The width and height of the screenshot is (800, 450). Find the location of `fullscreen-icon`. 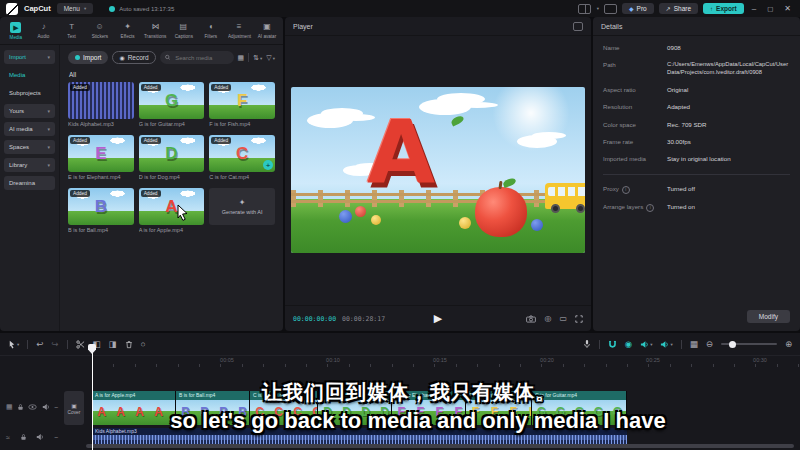

fullscreen-icon is located at coordinates (579, 319).